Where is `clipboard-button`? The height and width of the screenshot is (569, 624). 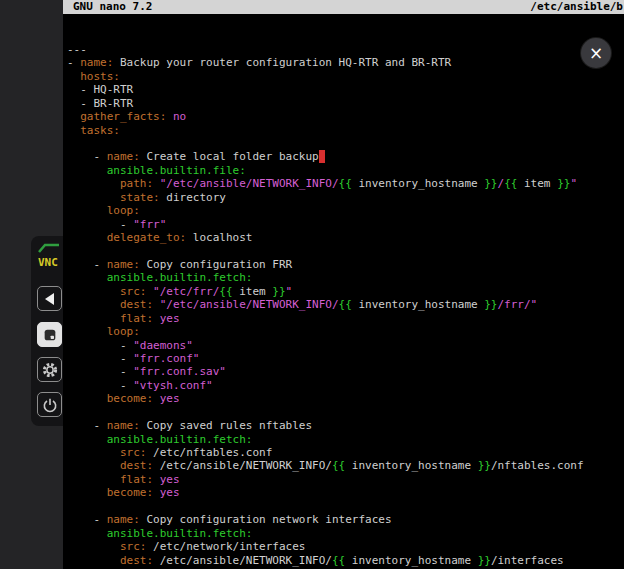 clipboard-button is located at coordinates (50, 334).